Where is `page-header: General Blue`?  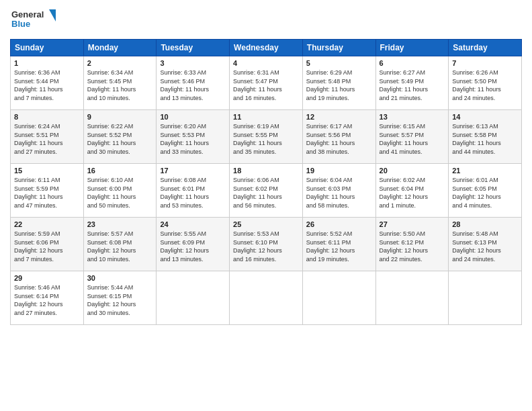
page-header: General Blue is located at coordinates (266, 20).